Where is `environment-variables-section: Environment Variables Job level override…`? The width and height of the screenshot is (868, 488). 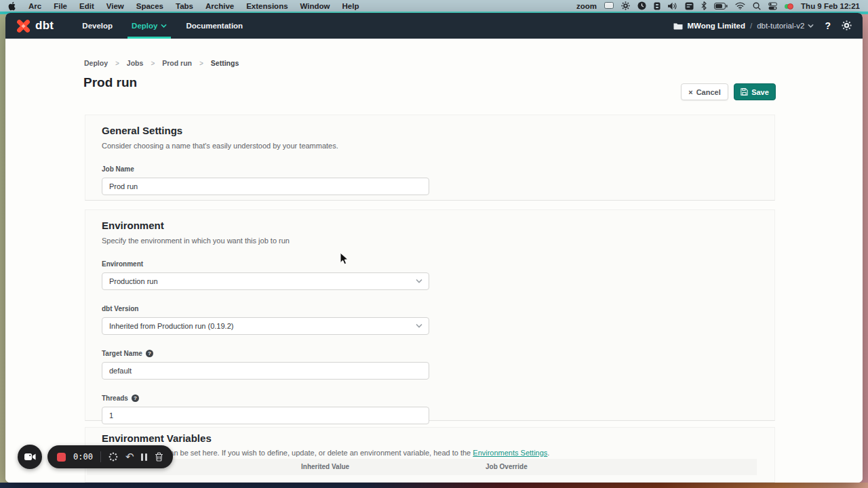 environment-variables-section: Environment Variables Job level override… is located at coordinates (430, 455).